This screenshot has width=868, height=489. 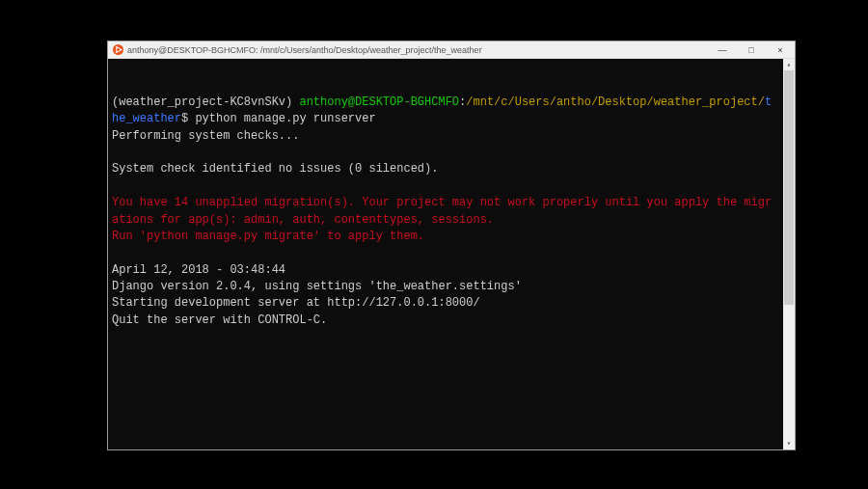 I want to click on prompt-symbol: $, so click(x=188, y=119).